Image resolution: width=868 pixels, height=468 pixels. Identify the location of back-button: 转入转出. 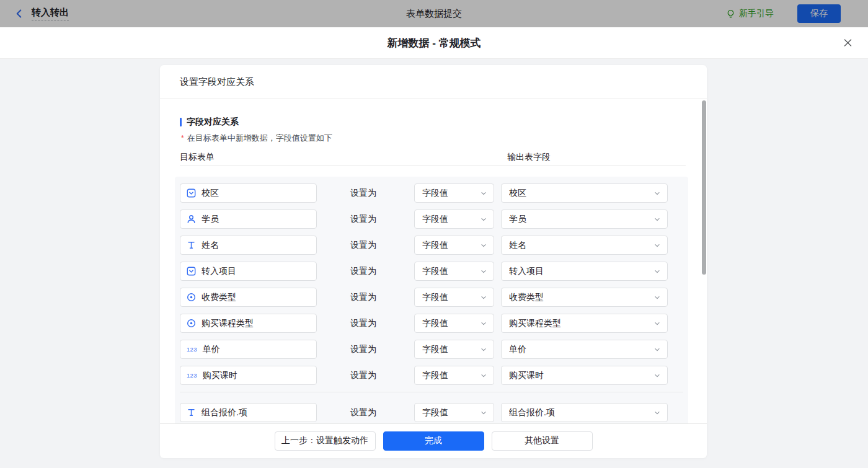
(42, 14).